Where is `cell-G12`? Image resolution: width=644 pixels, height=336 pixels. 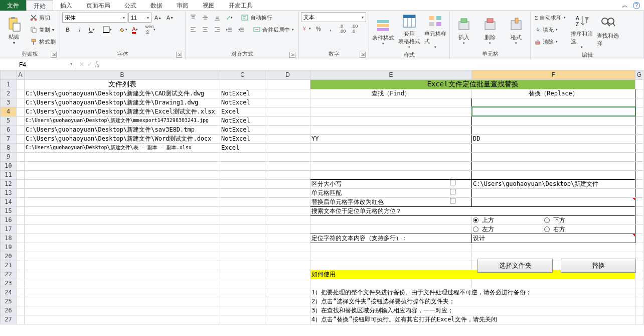 cell-G12 is located at coordinates (639, 184).